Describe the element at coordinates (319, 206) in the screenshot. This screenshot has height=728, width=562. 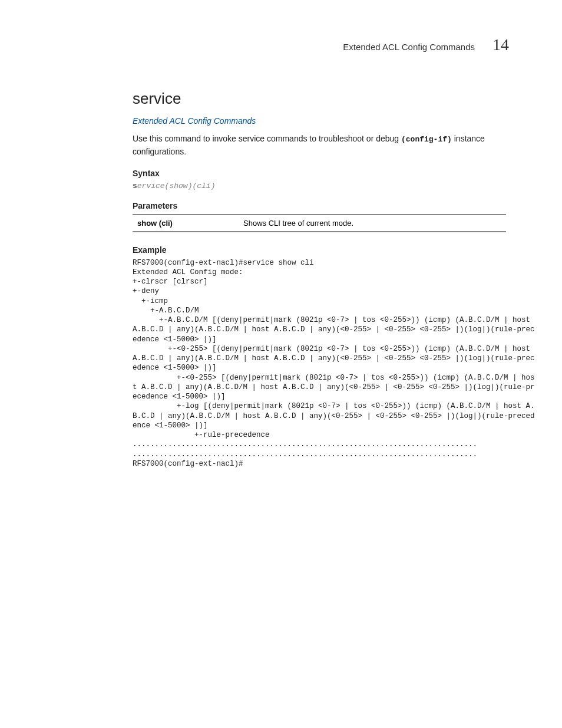
I see `parameters-heading: Parameters` at that location.